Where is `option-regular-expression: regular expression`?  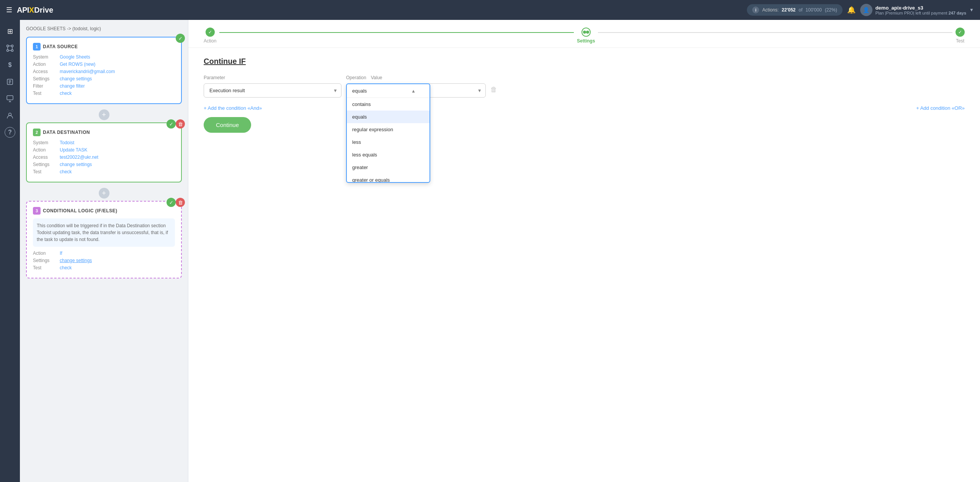
option-regular-expression: regular expression is located at coordinates (388, 129).